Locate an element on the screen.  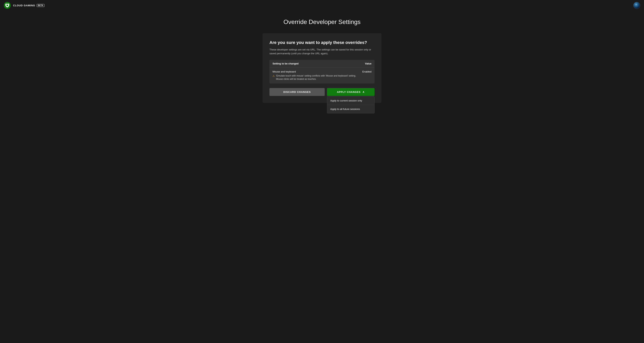
apply-btn-group: APPLY CHANGES ∧ Apply to current session… is located at coordinates (351, 92).